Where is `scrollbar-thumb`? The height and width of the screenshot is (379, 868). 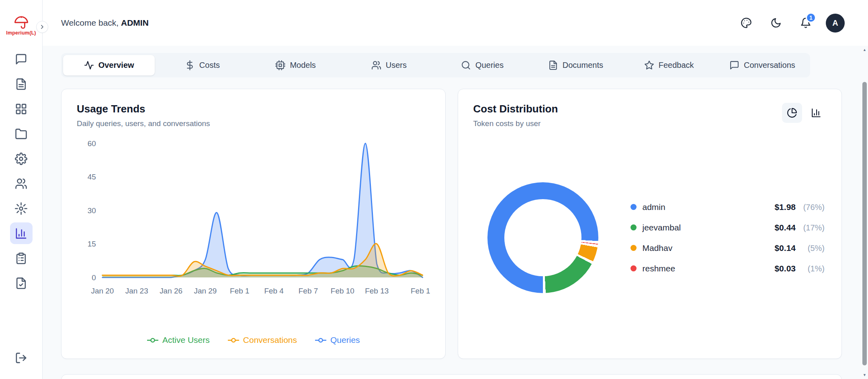
scrollbar-thumb is located at coordinates (865, 224).